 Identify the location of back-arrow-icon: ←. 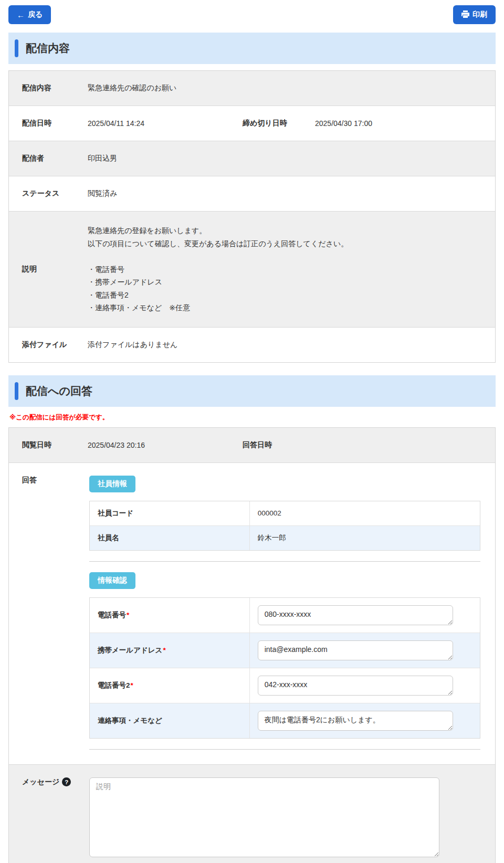
(21, 15).